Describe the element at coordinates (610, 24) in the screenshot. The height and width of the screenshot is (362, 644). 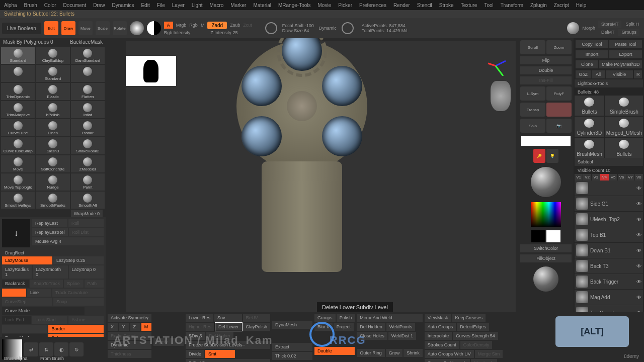
I see `store-mt-button: StoreMT` at that location.